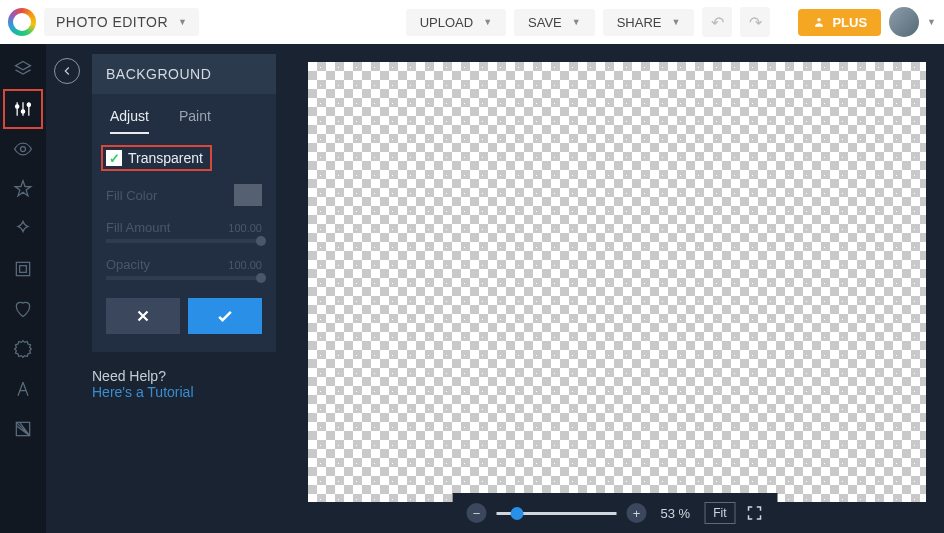 The height and width of the screenshot is (533, 944). What do you see at coordinates (23, 429) in the screenshot?
I see `texture-icon` at bounding box center [23, 429].